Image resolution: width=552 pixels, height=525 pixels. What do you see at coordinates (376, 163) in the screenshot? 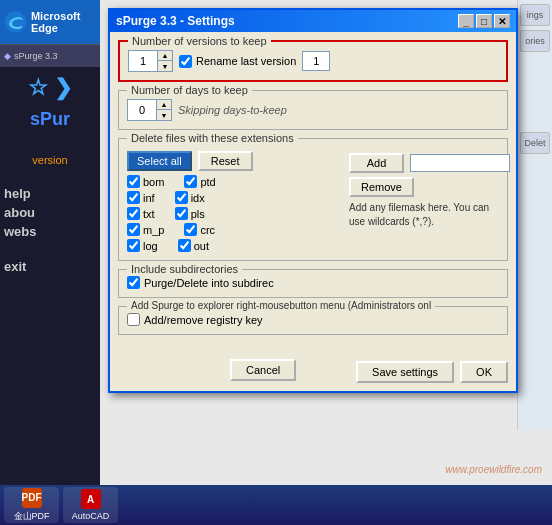
I see `add-button: Add` at bounding box center [376, 163].